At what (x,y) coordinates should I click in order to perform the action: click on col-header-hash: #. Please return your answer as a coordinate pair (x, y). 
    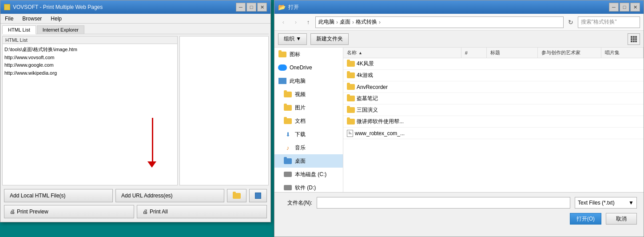
    Looking at the image, I should click on (474, 52).